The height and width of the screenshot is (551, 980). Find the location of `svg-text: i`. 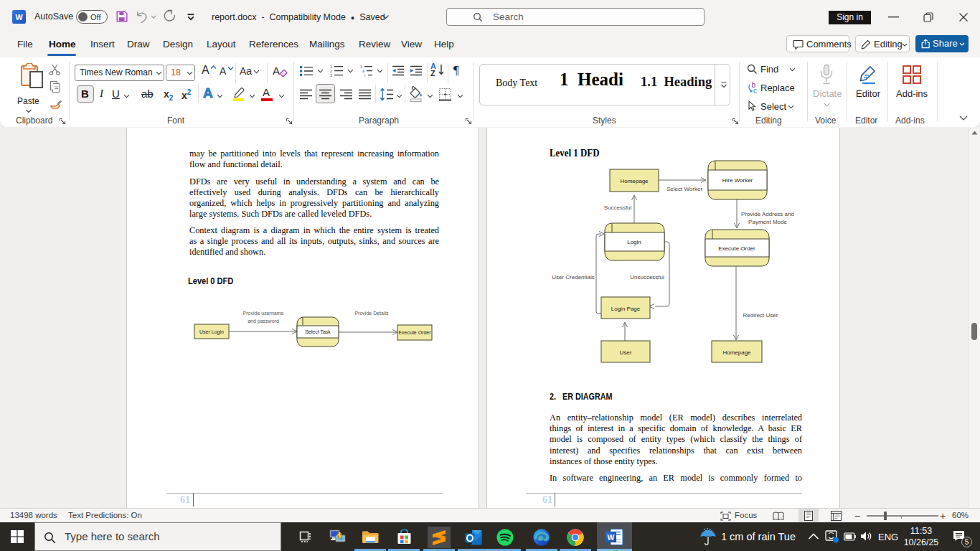

svg-text: i is located at coordinates (364, 75).